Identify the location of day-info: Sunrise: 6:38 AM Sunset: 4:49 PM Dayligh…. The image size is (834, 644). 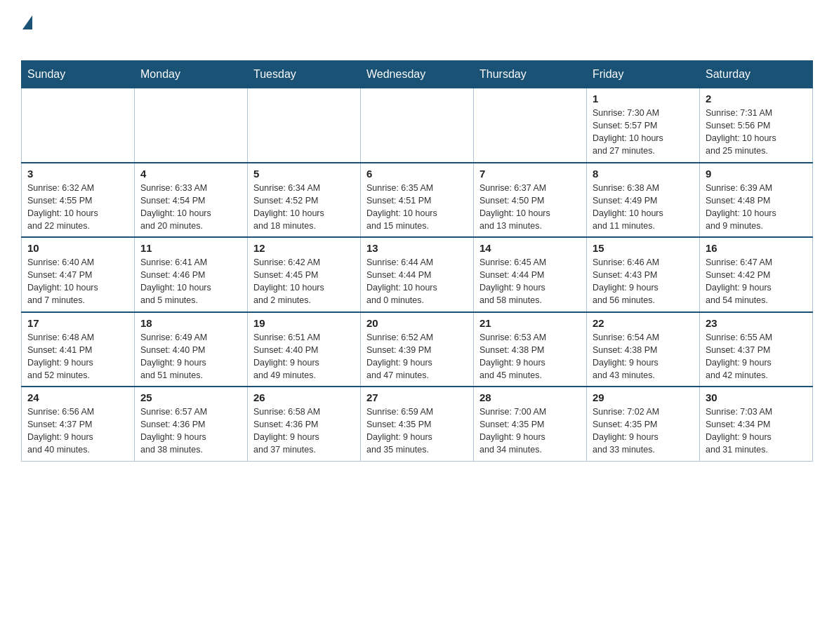
(643, 208).